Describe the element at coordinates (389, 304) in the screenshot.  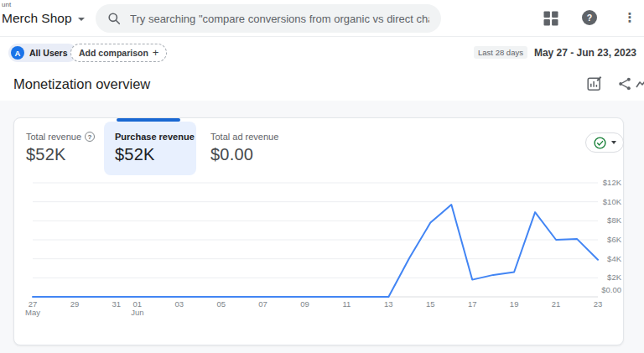
I see `svg-text: 13` at that location.